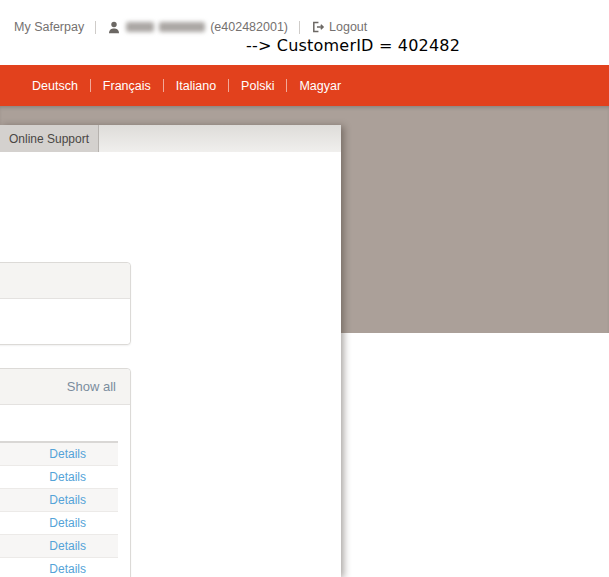 The image size is (609, 577). What do you see at coordinates (65, 322) in the screenshot?
I see `summary-card-body` at bounding box center [65, 322].